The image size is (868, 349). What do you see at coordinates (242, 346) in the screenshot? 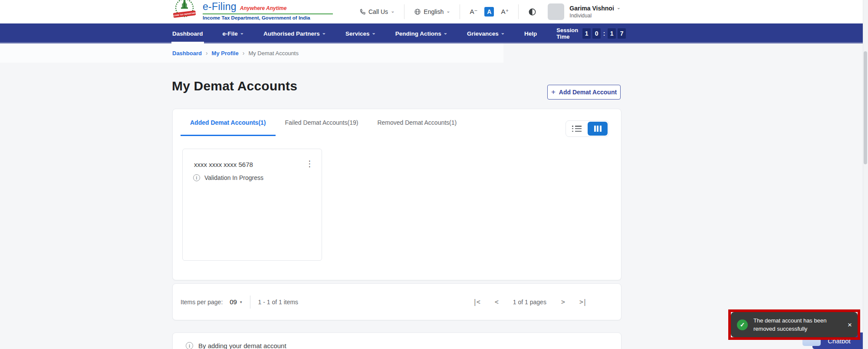
I see `info-banner-text: By adding your demat account` at bounding box center [242, 346].